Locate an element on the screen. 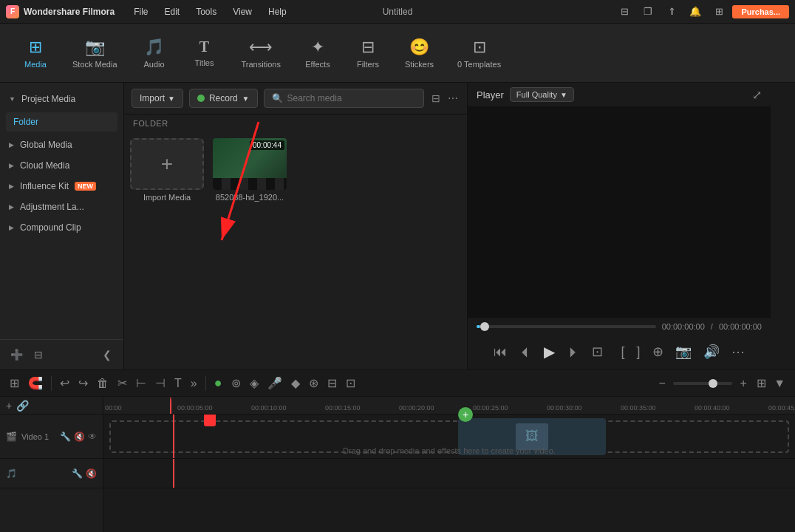 The width and height of the screenshot is (795, 532). delete-btn: 🗑 is located at coordinates (103, 383).